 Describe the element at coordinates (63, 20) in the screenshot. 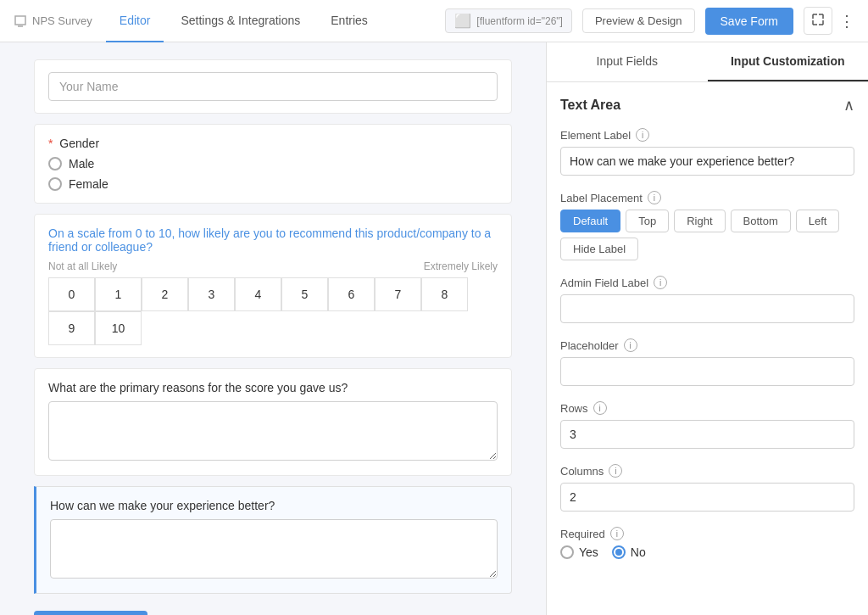

I see `brand-label: NPS Survey` at that location.